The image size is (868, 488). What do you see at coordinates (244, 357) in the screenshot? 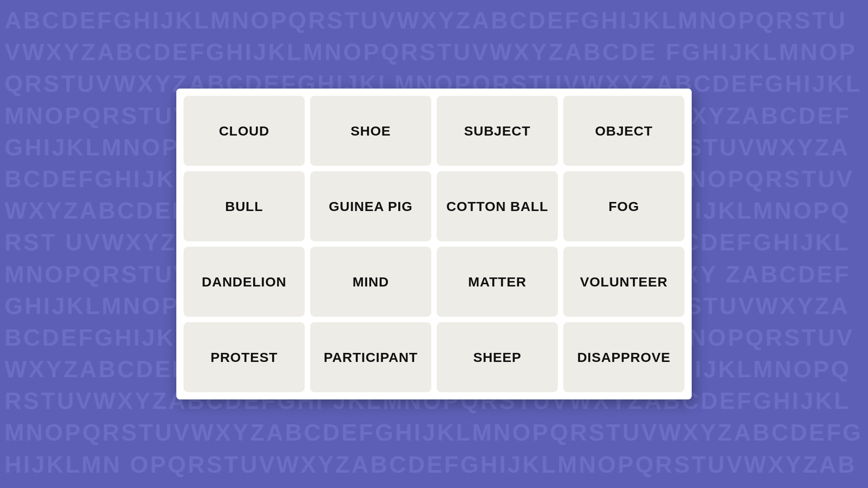
I see `word-card-12: PROTEST` at bounding box center [244, 357].